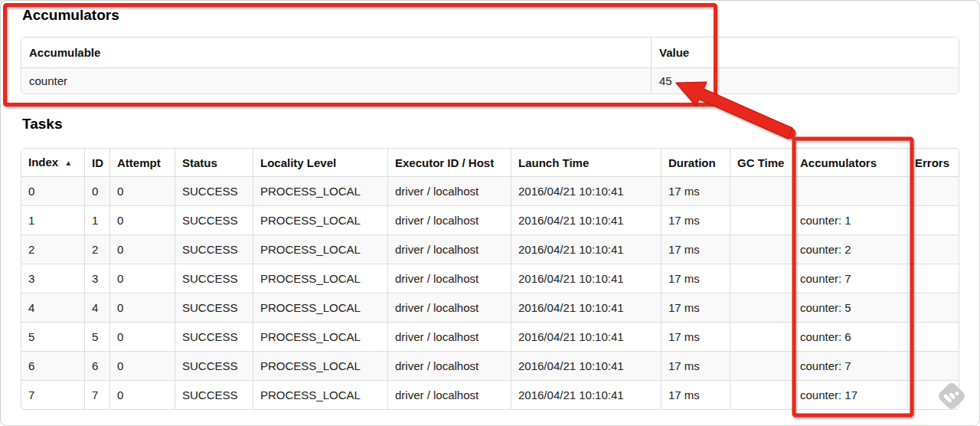 Image resolution: width=980 pixels, height=426 pixels. What do you see at coordinates (851, 337) in the screenshot?
I see `cell-accumulators: counter: 6` at bounding box center [851, 337].